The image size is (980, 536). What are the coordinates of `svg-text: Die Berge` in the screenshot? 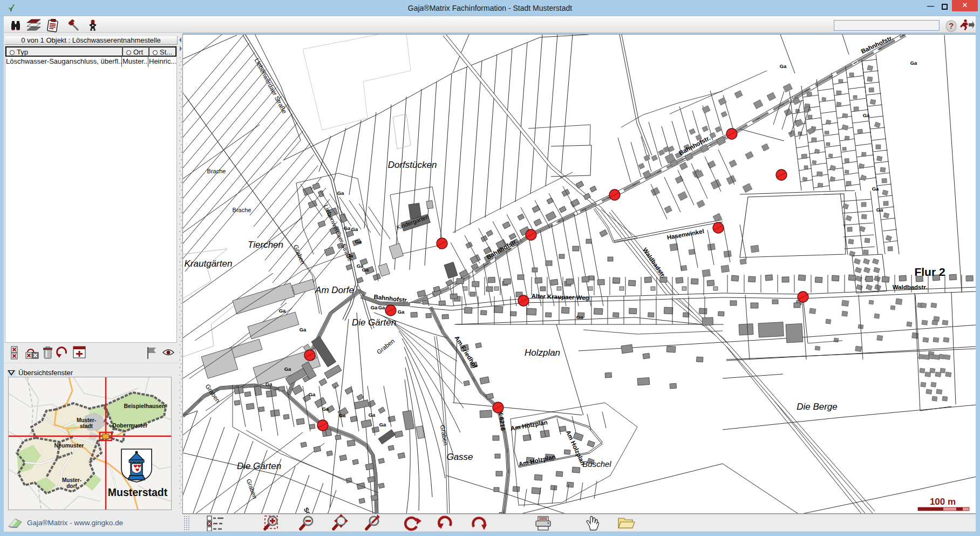 It's located at (817, 407).